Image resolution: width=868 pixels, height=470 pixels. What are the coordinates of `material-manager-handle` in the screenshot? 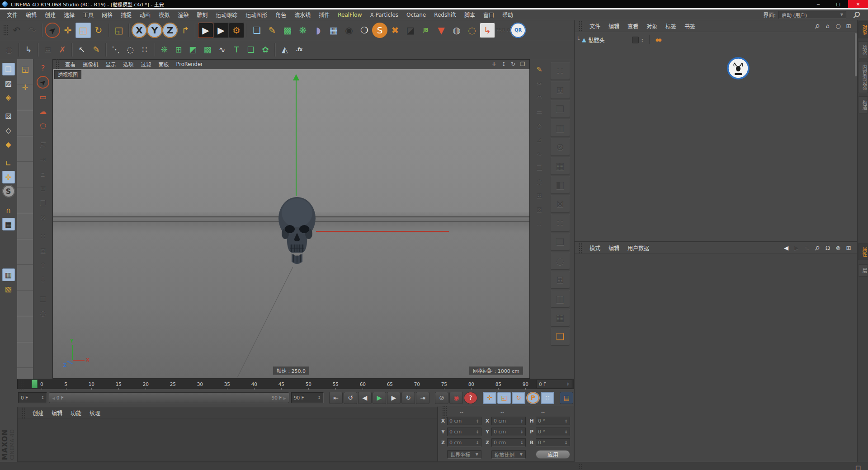 It's located at (24, 413).